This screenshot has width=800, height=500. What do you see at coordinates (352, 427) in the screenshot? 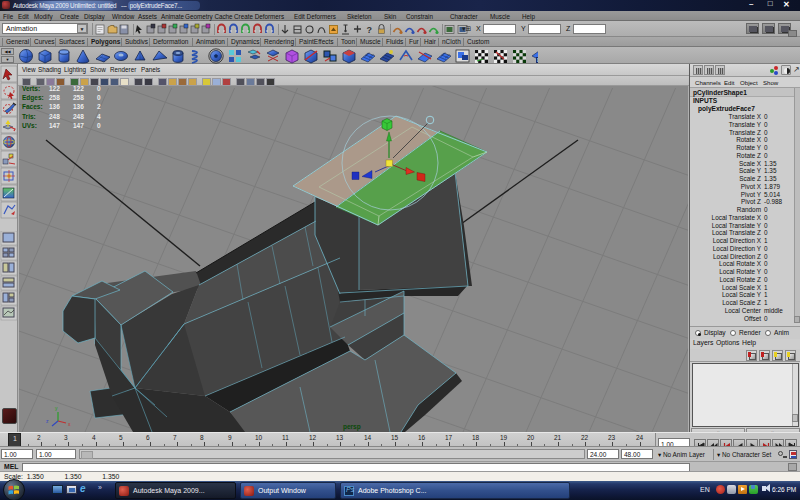
I see `svg-text: persp` at bounding box center [352, 427].